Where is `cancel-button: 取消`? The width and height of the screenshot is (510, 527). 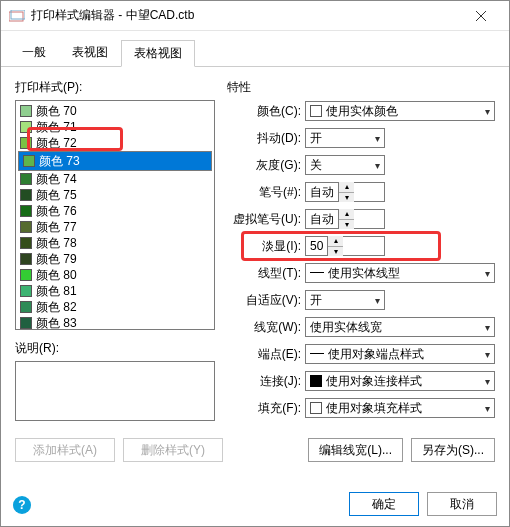
cancel-button: 取消 is located at coordinates (462, 504).